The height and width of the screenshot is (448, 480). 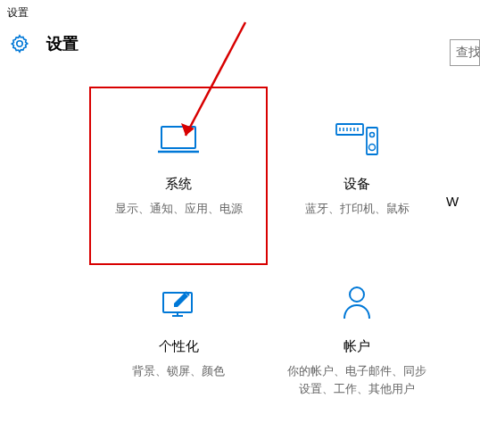 I want to click on tile-partial: W, so click(x=459, y=176).